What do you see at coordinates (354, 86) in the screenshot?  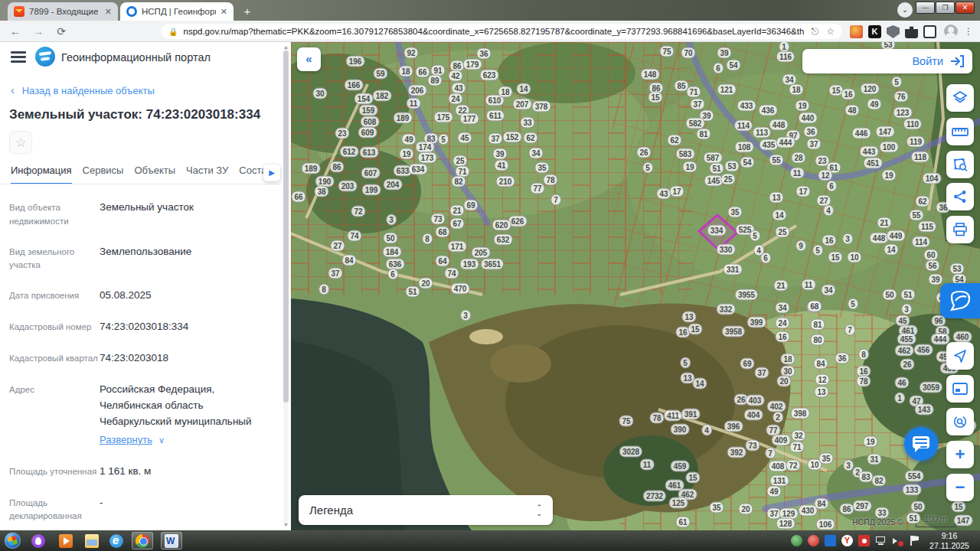 I see `parcel-label: 166` at bounding box center [354, 86].